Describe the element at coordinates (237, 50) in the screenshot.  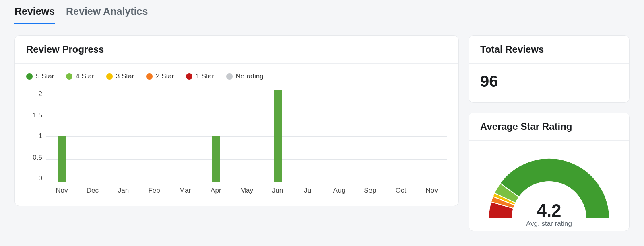
I see `review-progress-title: Review Progress` at that location.